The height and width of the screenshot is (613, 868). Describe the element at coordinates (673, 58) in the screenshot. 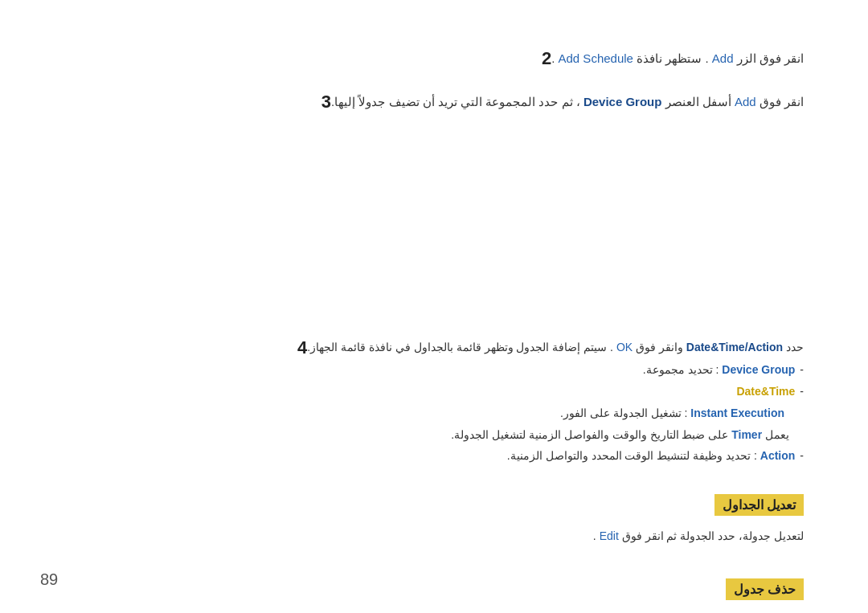

I see `step2-text-middle: . ستظهر نافذة` at that location.